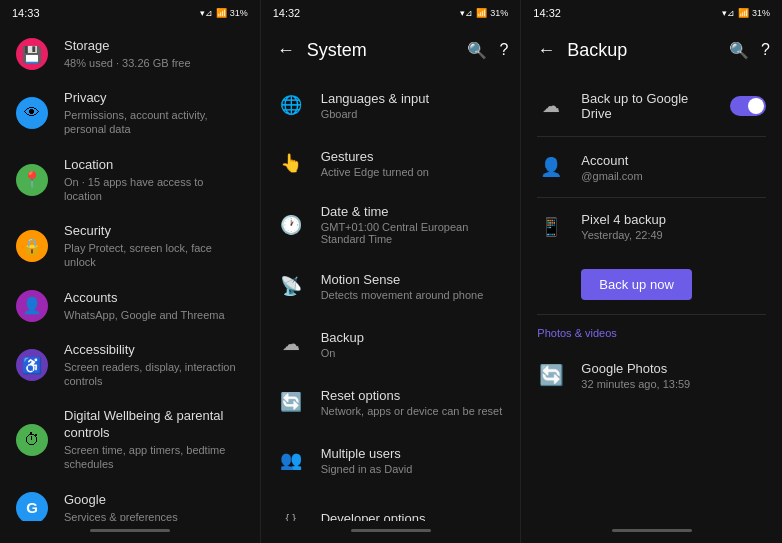  I want to click on back-button-system: ←, so click(286, 50).